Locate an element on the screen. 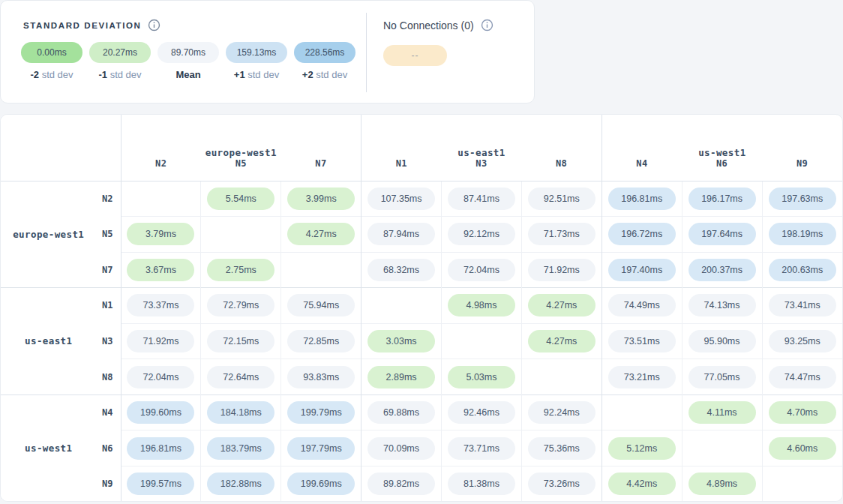  latency-cell: 200.37ms is located at coordinates (722, 270).